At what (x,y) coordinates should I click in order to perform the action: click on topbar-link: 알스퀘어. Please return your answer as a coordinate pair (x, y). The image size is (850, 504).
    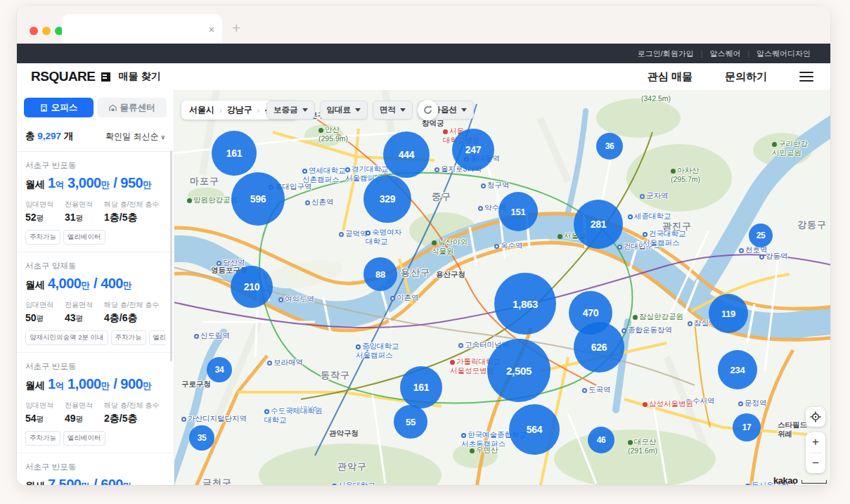
    Looking at the image, I should click on (725, 53).